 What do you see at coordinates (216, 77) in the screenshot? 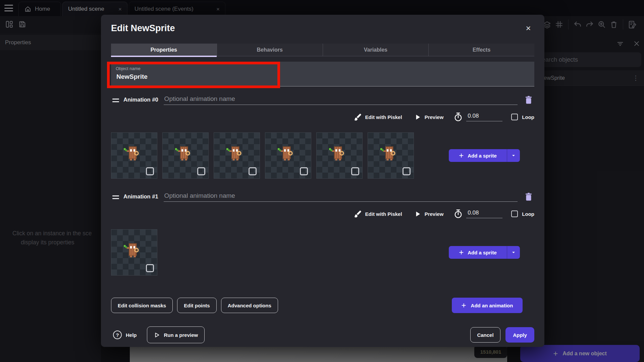
I see `object-name-input` at bounding box center [216, 77].